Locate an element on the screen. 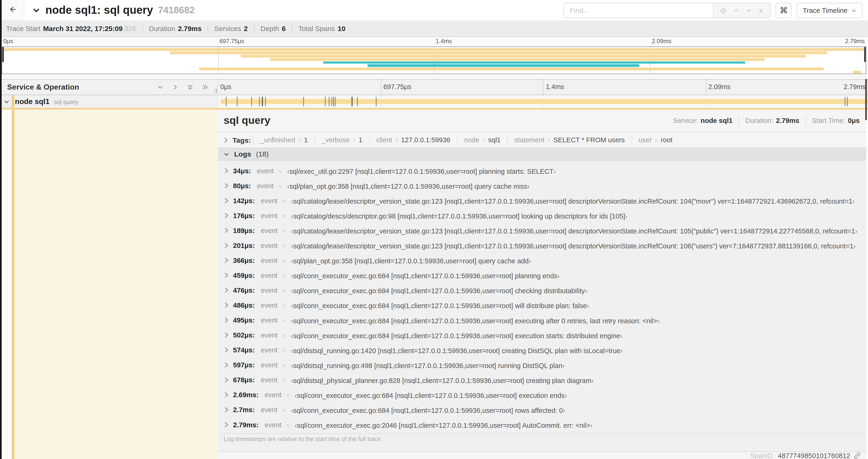 The height and width of the screenshot is (459, 868). log-row: 2.69ms:event=‹sql/conn_executor_exec.go:… is located at coordinates (542, 395).